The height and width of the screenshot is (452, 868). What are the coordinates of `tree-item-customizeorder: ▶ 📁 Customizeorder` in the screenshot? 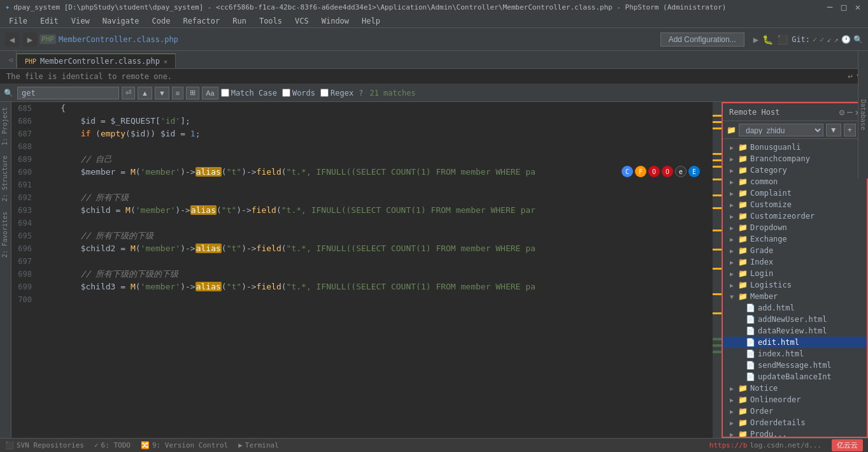 It's located at (795, 216).